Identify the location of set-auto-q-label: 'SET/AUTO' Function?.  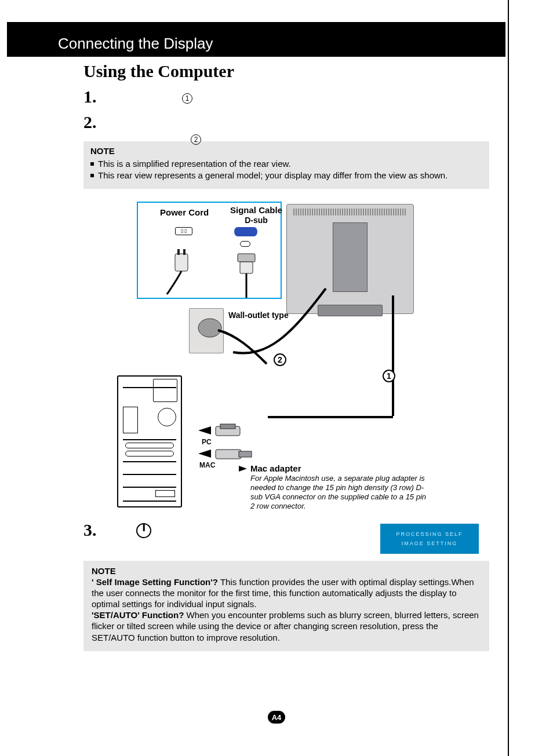
(138, 615).